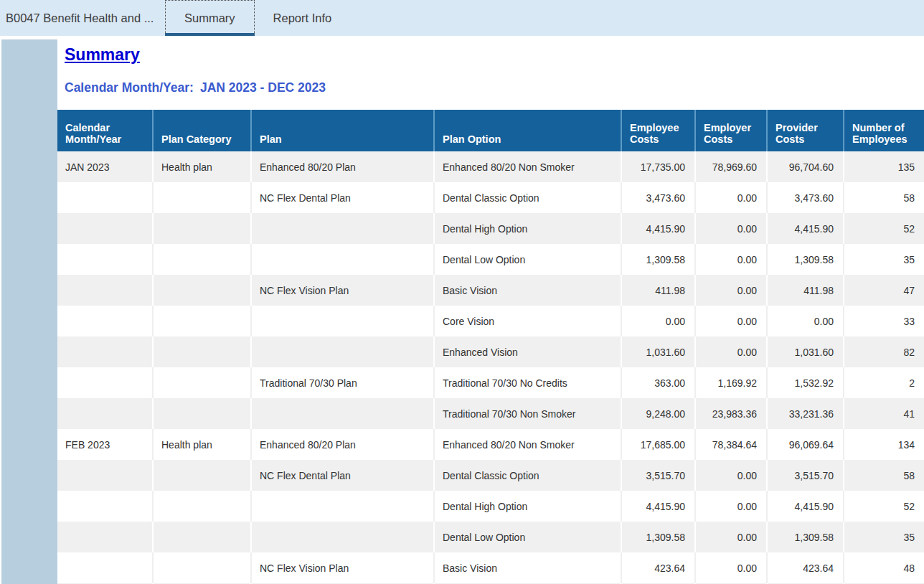 Image resolution: width=924 pixels, height=584 pixels. What do you see at coordinates (528, 507) in the screenshot?
I see `table-cell: Dental High Option` at bounding box center [528, 507].